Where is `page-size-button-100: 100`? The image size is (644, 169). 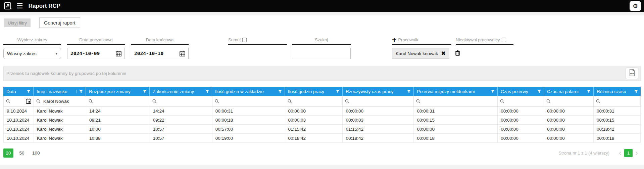
page-size-button-100: 100 is located at coordinates (36, 153).